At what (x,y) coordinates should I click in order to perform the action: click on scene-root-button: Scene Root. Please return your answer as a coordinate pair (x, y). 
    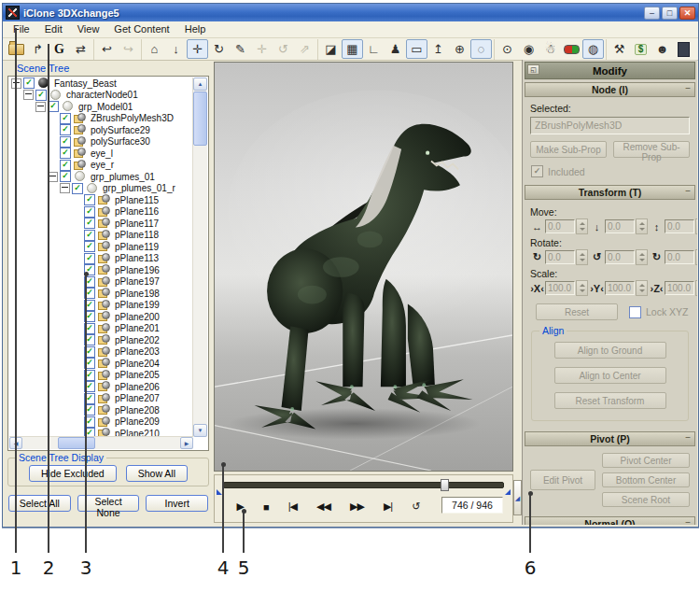
    Looking at the image, I should click on (646, 500).